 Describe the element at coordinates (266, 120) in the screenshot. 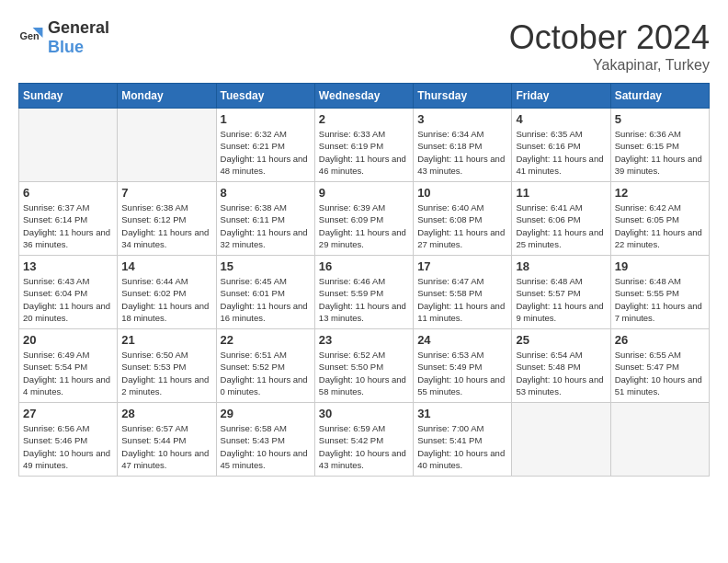

I see `day-number: 1` at that location.